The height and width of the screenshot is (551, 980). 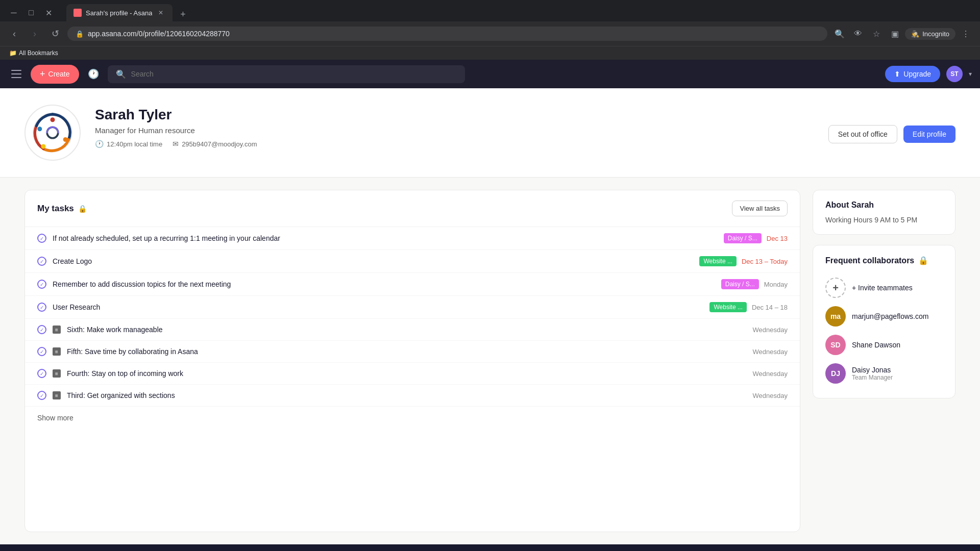 What do you see at coordinates (490, 53) in the screenshot?
I see `bookmarks-bar: 📁 All Bookmarks` at bounding box center [490, 53].